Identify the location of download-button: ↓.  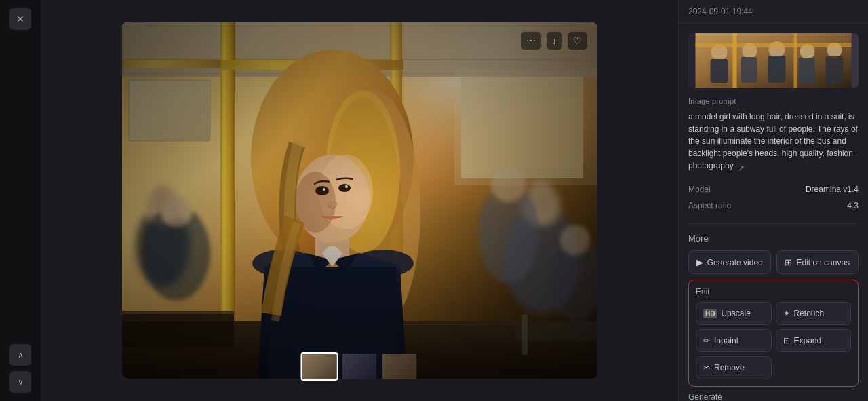
(555, 41).